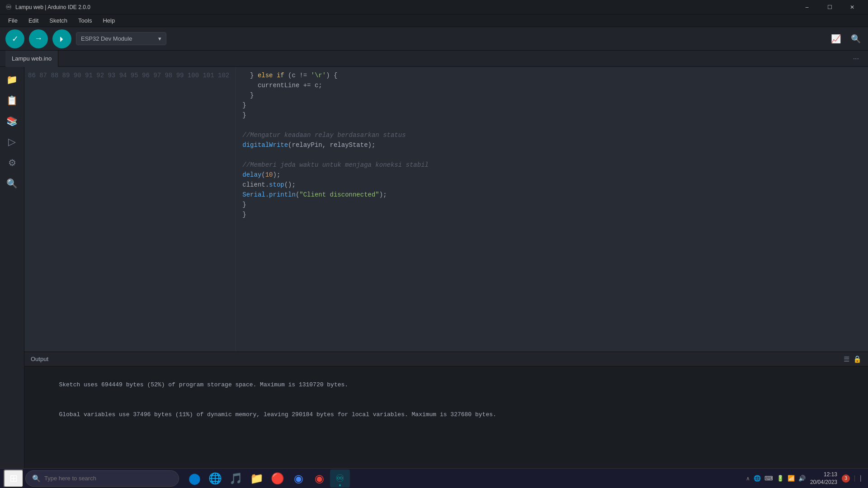 The height and width of the screenshot is (488, 868). What do you see at coordinates (257, 479) in the screenshot?
I see `explorer-icon: 📁` at bounding box center [257, 479].